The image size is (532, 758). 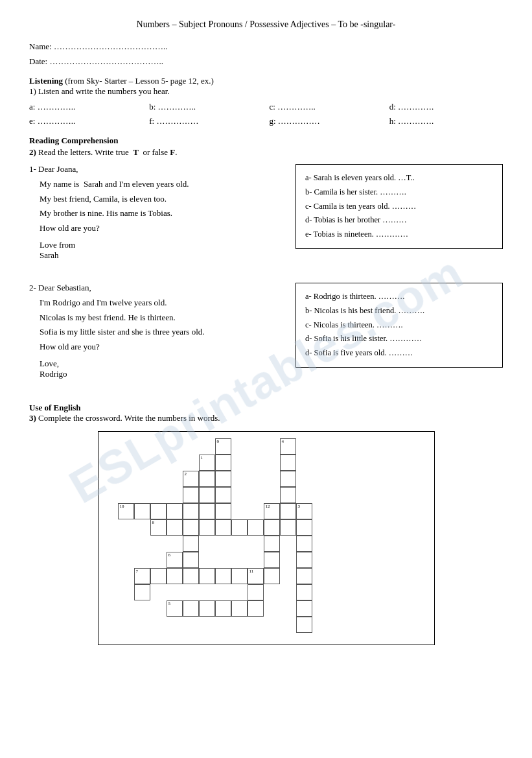 What do you see at coordinates (240, 608) in the screenshot?
I see `cw-5-c7` at bounding box center [240, 608].